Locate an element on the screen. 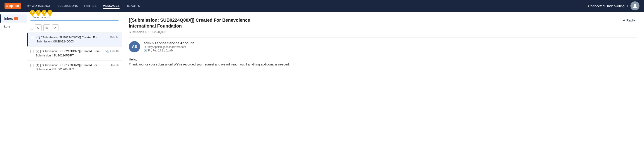  nav-my-workbench: MY WORKBENCH is located at coordinates (39, 6).